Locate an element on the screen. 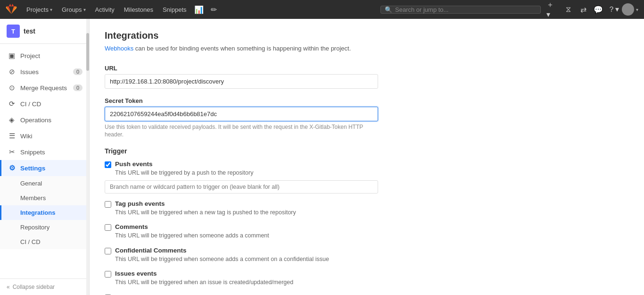 The width and height of the screenshot is (644, 295). push-events-checkbox is located at coordinates (108, 165).